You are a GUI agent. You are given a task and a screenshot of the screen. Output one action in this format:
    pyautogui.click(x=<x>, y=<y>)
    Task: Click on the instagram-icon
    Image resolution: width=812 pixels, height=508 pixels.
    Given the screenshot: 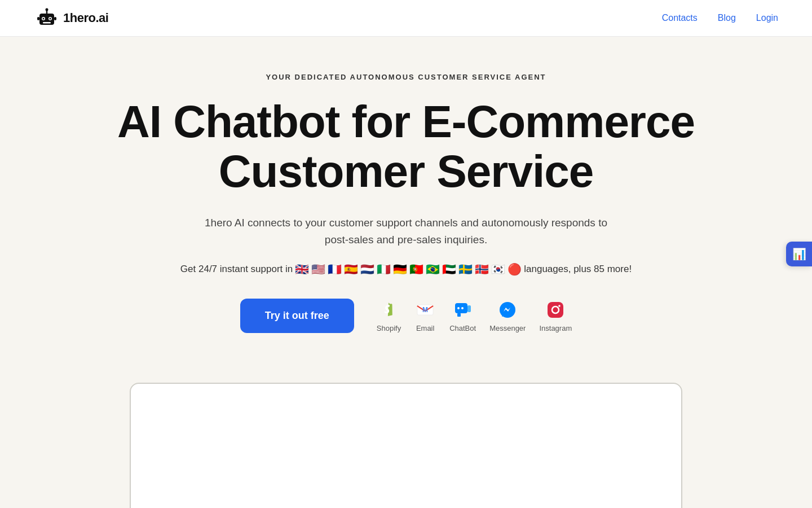 What is the action you would take?
    pyautogui.click(x=555, y=310)
    